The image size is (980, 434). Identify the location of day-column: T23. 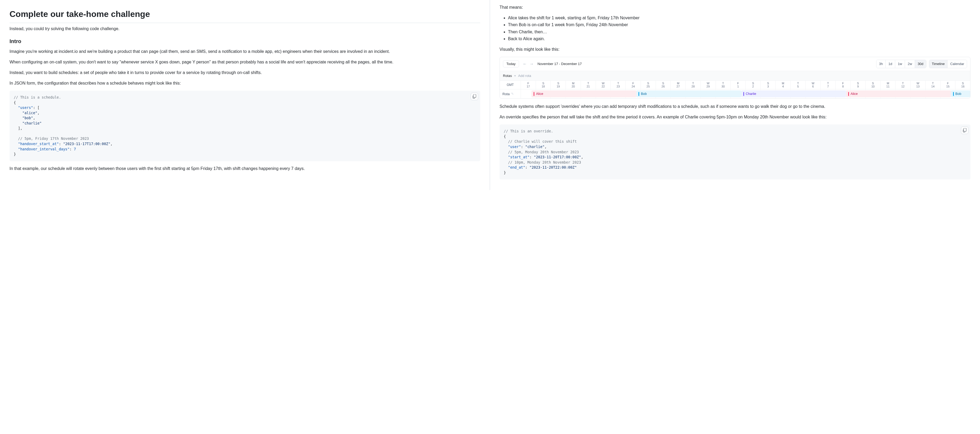
(618, 85).